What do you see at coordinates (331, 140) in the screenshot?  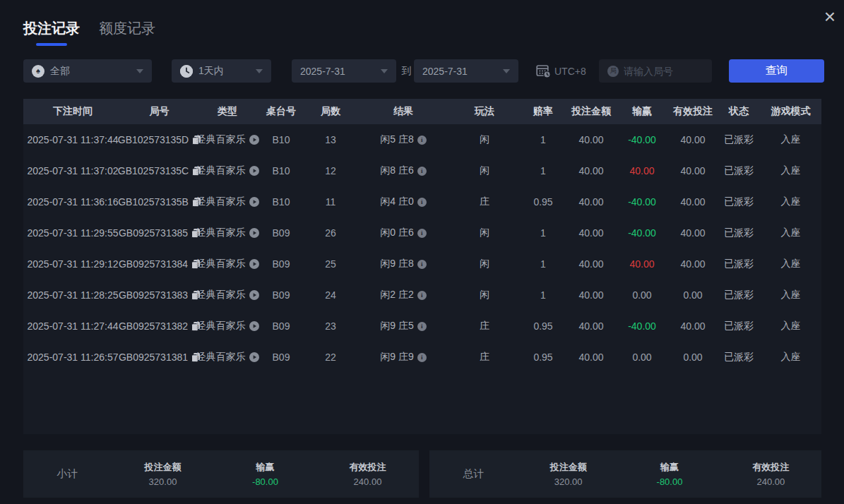 I see `round-no-cell: 13` at bounding box center [331, 140].